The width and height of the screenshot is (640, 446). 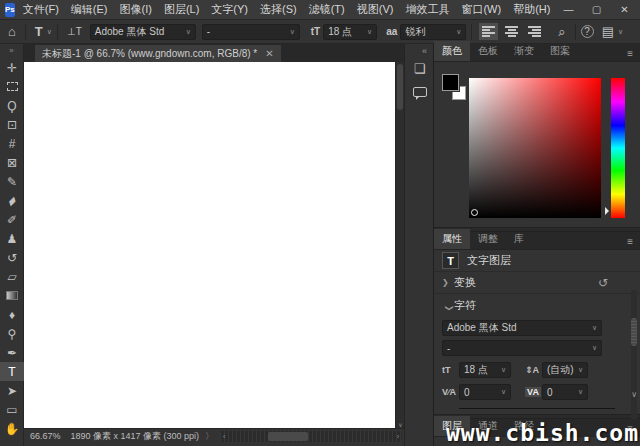 I want to click on foreground-color-swatch, so click(x=450, y=82).